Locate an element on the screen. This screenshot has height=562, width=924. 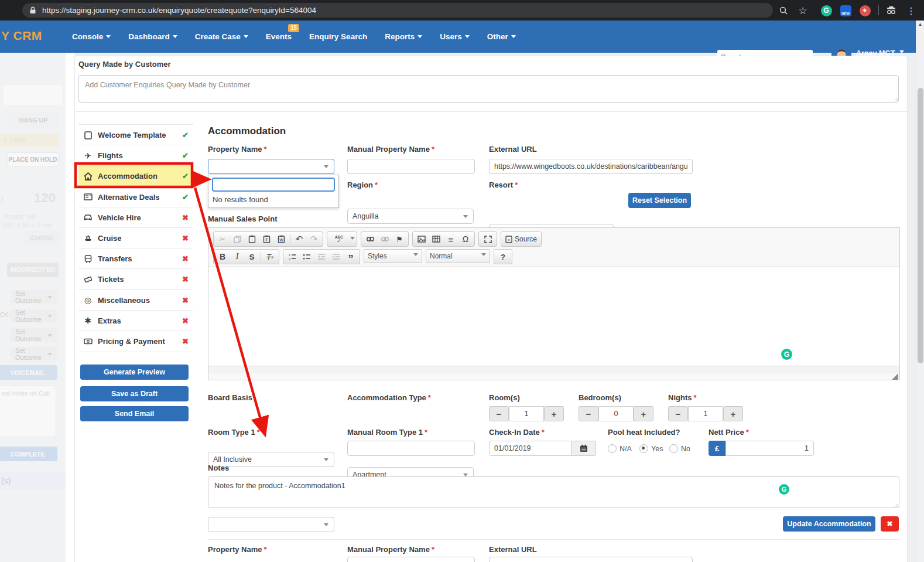
update-accommodation-button: Update Accommodation is located at coordinates (829, 524).